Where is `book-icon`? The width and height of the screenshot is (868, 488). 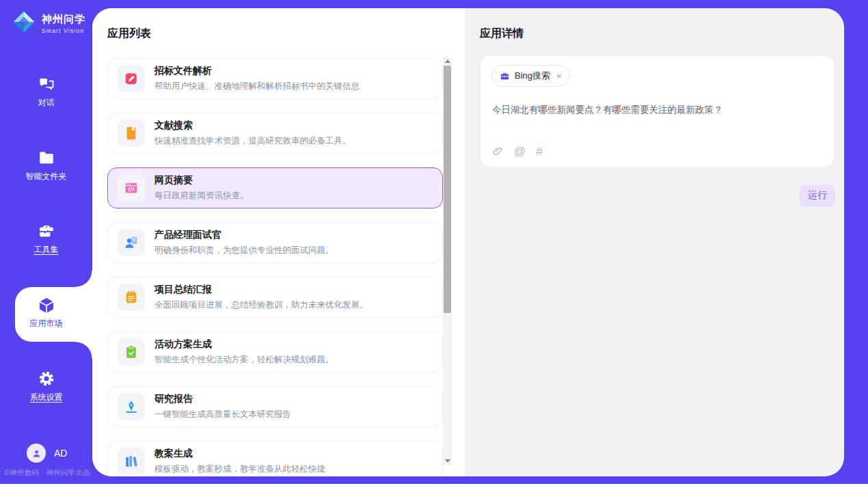
book-icon is located at coordinates (131, 133).